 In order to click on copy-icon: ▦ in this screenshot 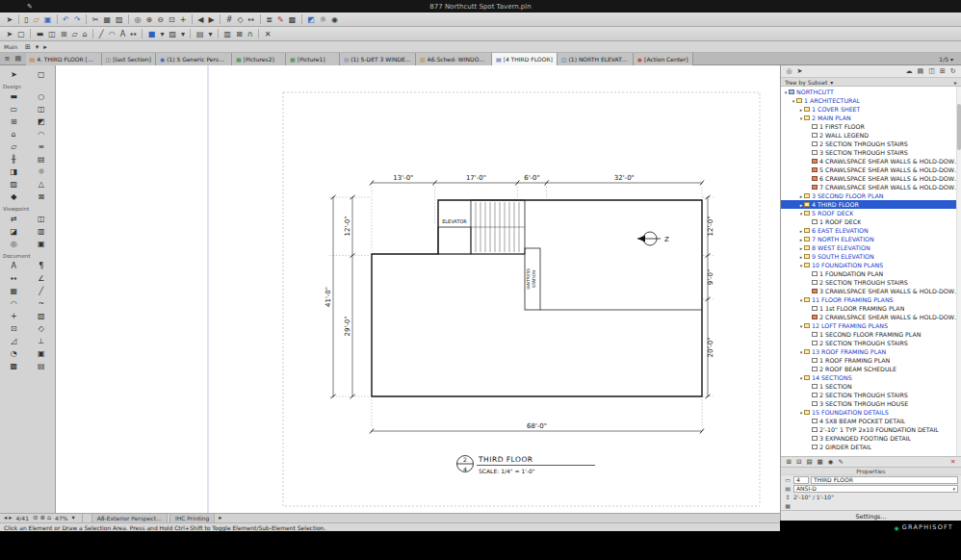, I will do `click(108, 19)`.